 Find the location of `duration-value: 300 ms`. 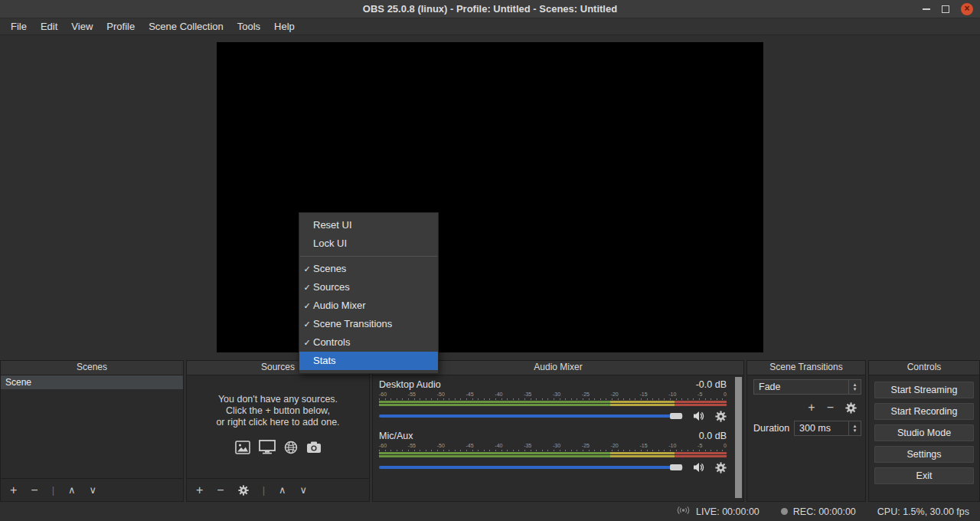

duration-value: 300 ms is located at coordinates (822, 428).